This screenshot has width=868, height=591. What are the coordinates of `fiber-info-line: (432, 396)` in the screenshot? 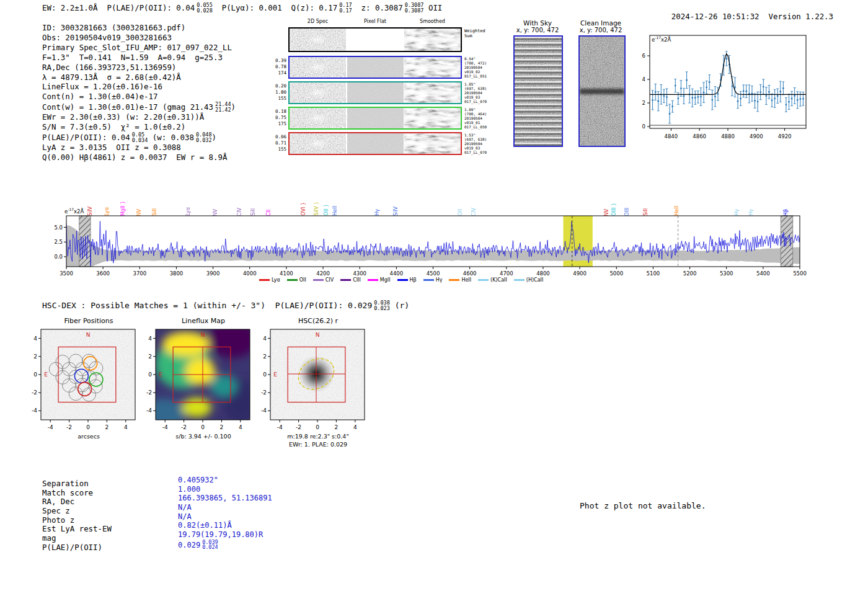 It's located at (476, 88).